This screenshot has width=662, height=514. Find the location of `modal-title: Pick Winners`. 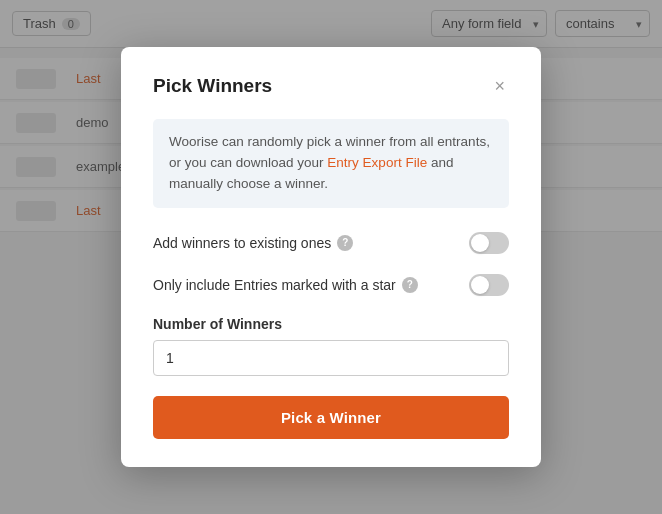

modal-title: Pick Winners is located at coordinates (212, 86).